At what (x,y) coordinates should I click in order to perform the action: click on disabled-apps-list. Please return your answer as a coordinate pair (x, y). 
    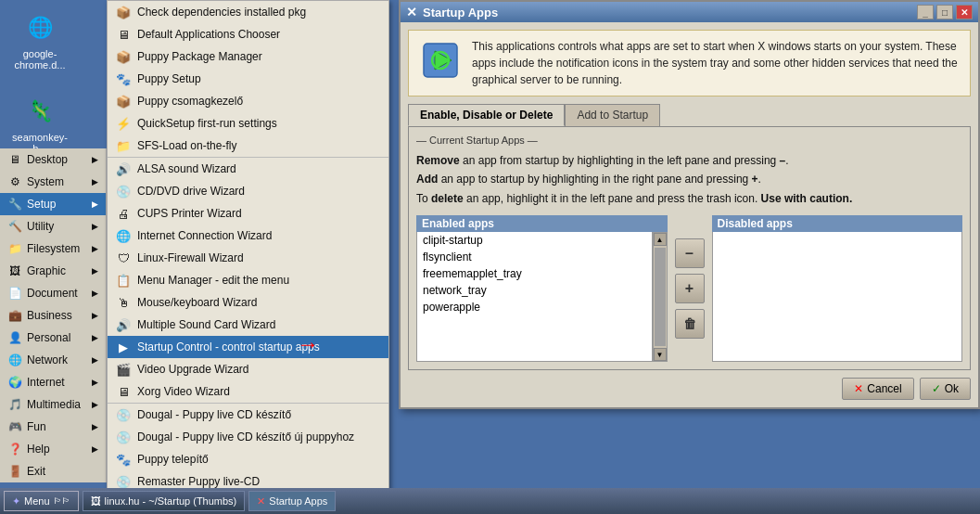
    Looking at the image, I should click on (838, 297).